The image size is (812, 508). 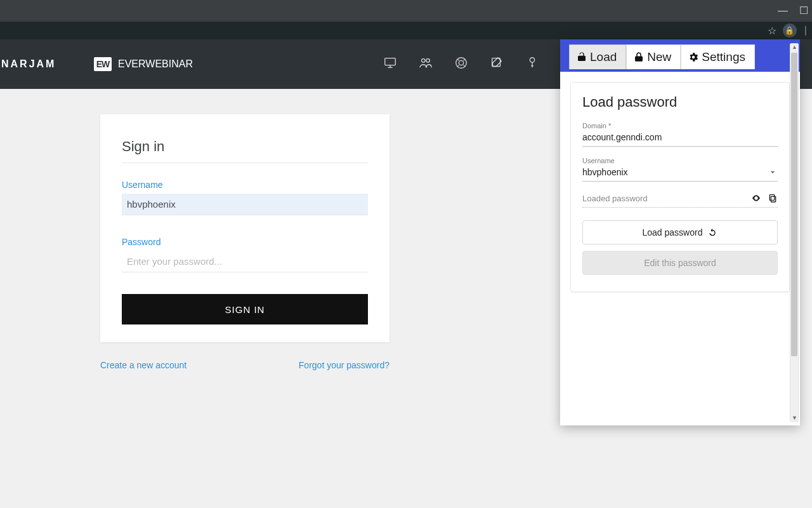 What do you see at coordinates (680, 263) in the screenshot?
I see `edit-password-button-label: Edit this password` at bounding box center [680, 263].